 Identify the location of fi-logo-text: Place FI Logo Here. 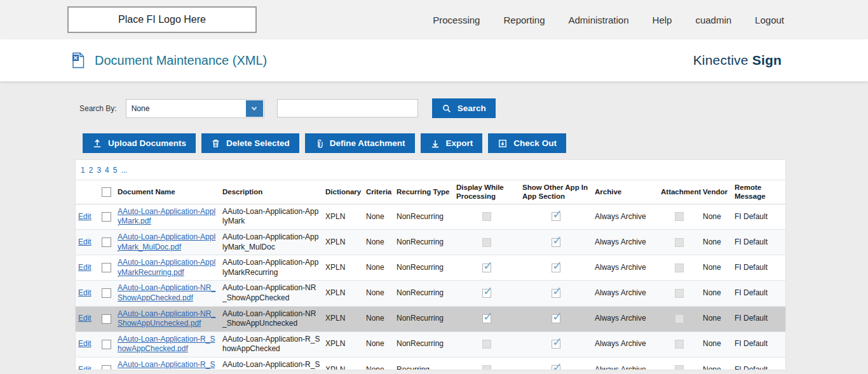
(162, 20).